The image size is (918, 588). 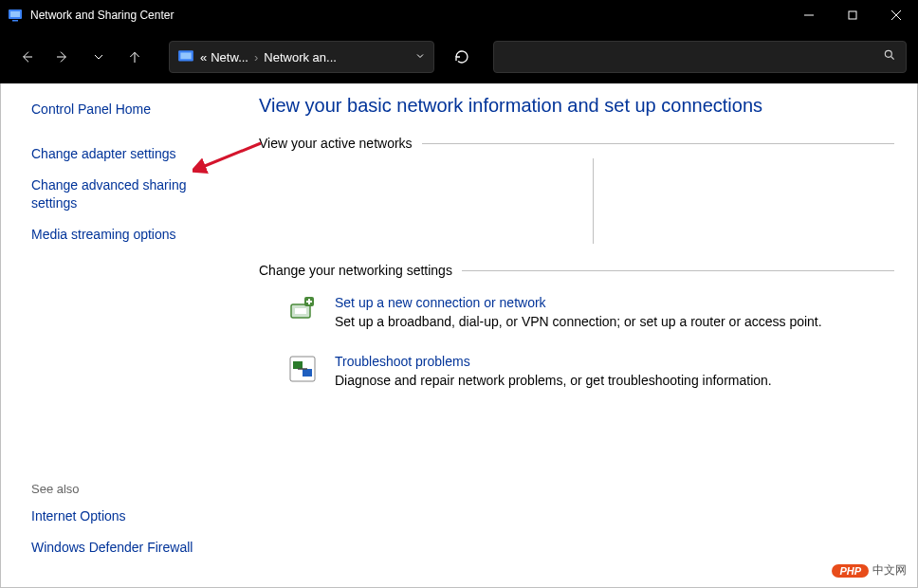 What do you see at coordinates (131, 516) in the screenshot?
I see `internet-options-link: Internet Options` at bounding box center [131, 516].